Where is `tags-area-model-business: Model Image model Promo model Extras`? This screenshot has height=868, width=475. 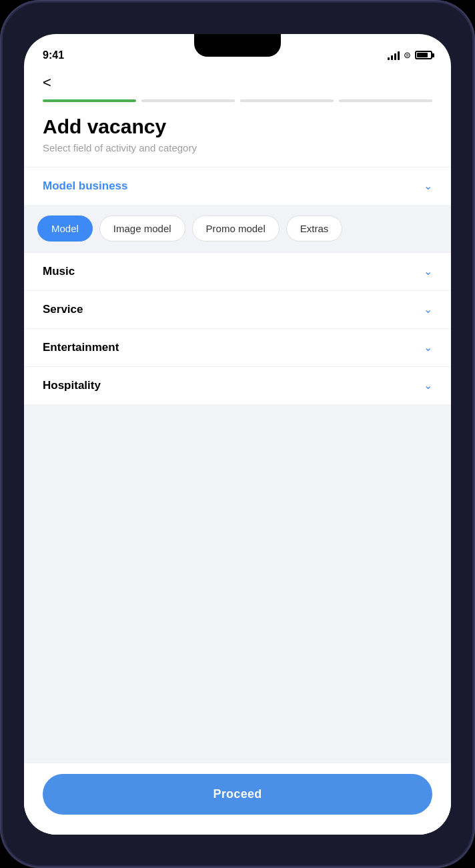
tags-area-model-business: Model Image model Promo model Extras is located at coordinates (238, 228).